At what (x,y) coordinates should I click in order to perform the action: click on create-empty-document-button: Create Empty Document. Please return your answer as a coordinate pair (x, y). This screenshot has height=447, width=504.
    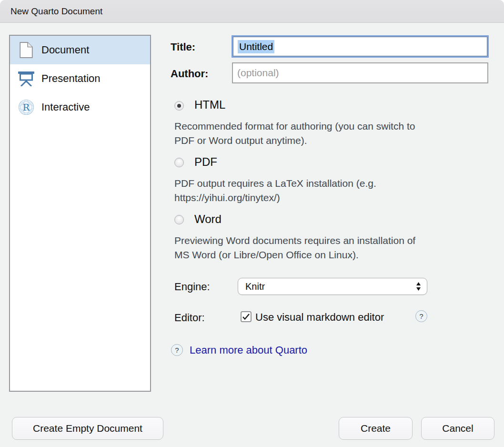
    Looking at the image, I should click on (88, 428).